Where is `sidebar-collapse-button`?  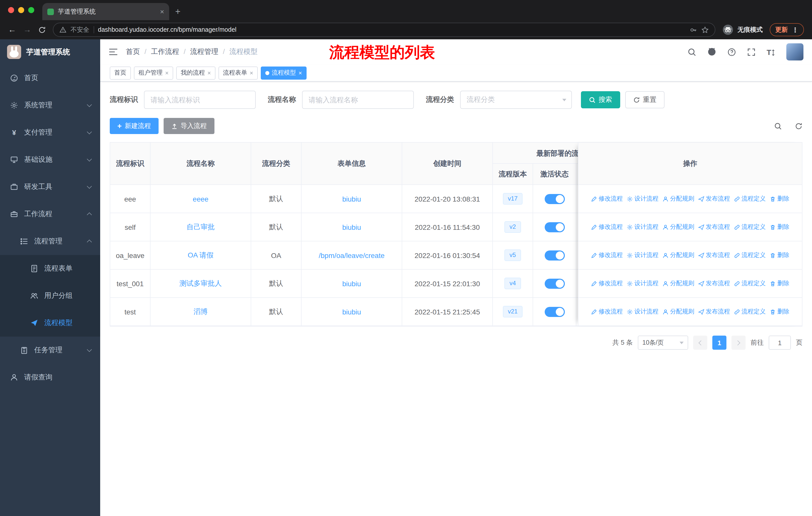
sidebar-collapse-button is located at coordinates (113, 52).